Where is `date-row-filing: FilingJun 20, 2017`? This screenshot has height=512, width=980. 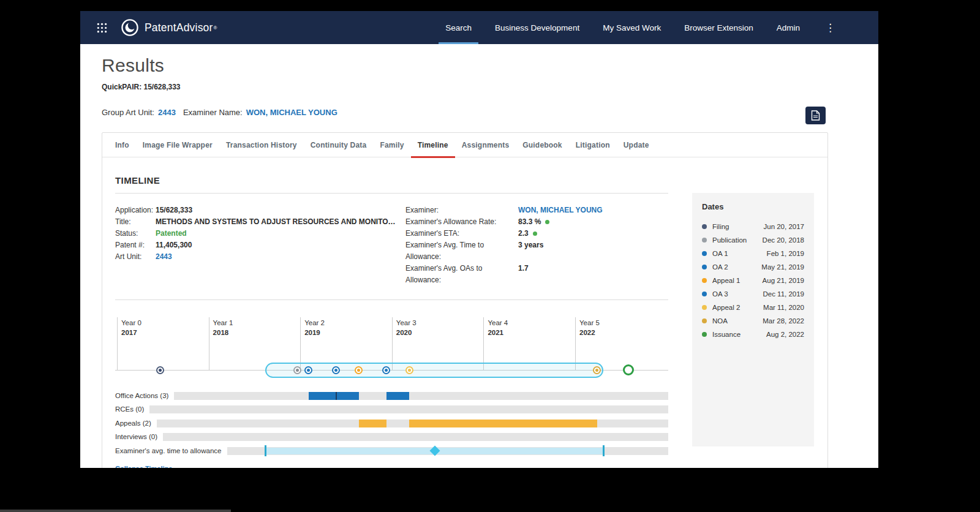
date-row-filing: FilingJun 20, 2017 is located at coordinates (753, 227).